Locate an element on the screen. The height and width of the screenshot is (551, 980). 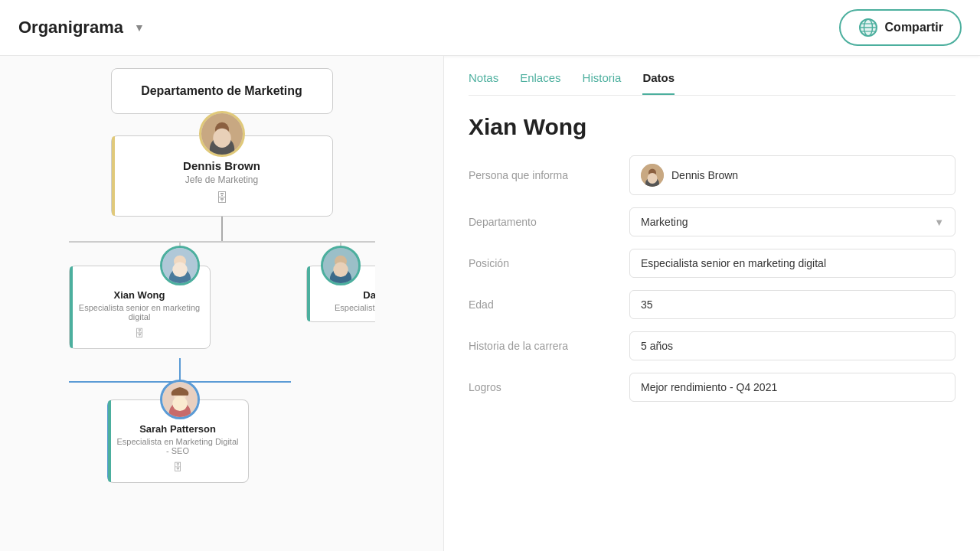
child2-avatar is located at coordinates (341, 266).